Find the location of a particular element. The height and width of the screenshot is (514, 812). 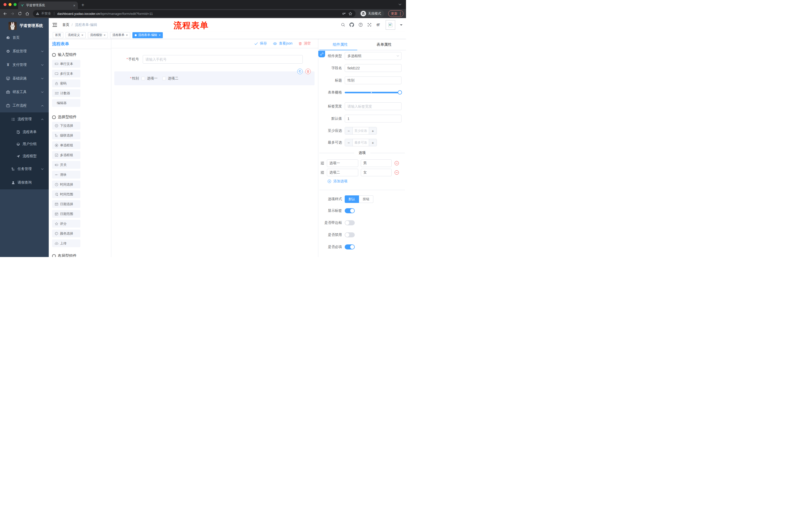

sidebar-logo: 芋道管理系统 is located at coordinates (24, 25).